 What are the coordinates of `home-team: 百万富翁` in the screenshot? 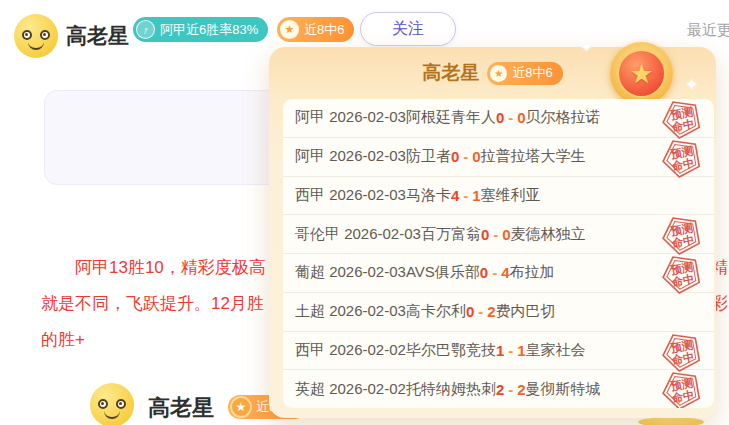 It's located at (451, 234).